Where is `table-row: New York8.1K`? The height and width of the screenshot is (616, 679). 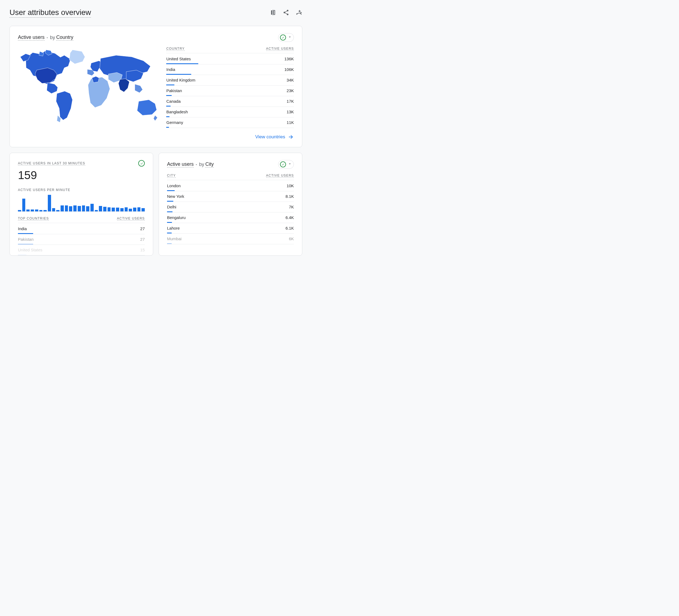 table-row: New York8.1K is located at coordinates (230, 197).